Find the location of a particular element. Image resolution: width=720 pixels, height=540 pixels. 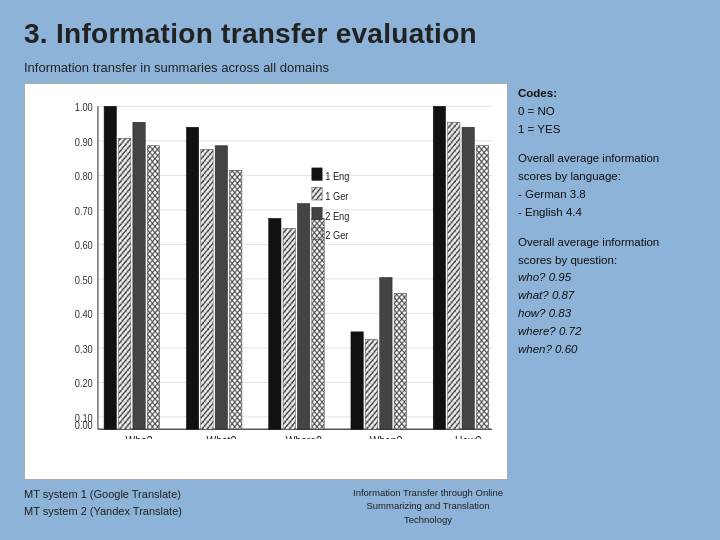

svg-text: 1 Eng is located at coordinates (337, 177).